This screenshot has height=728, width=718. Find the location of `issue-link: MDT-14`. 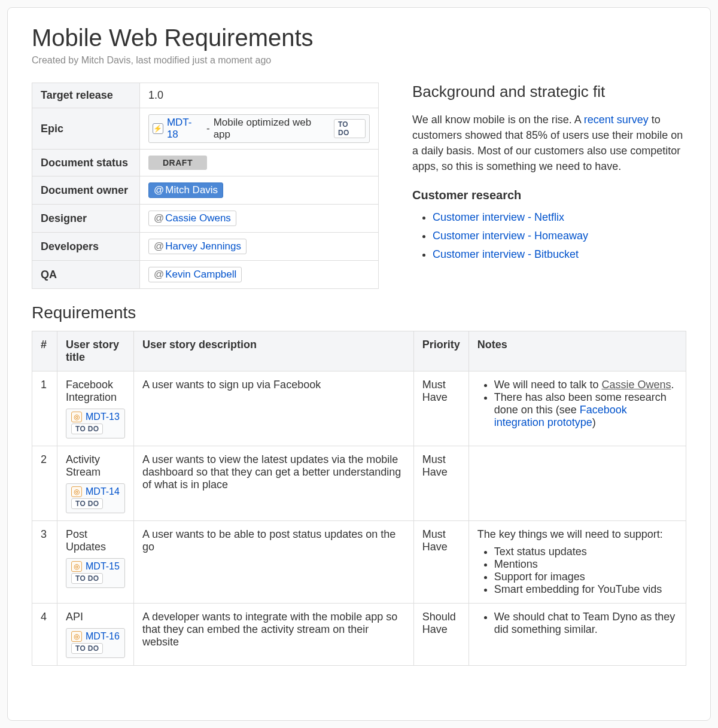

issue-link: MDT-14 is located at coordinates (103, 492).